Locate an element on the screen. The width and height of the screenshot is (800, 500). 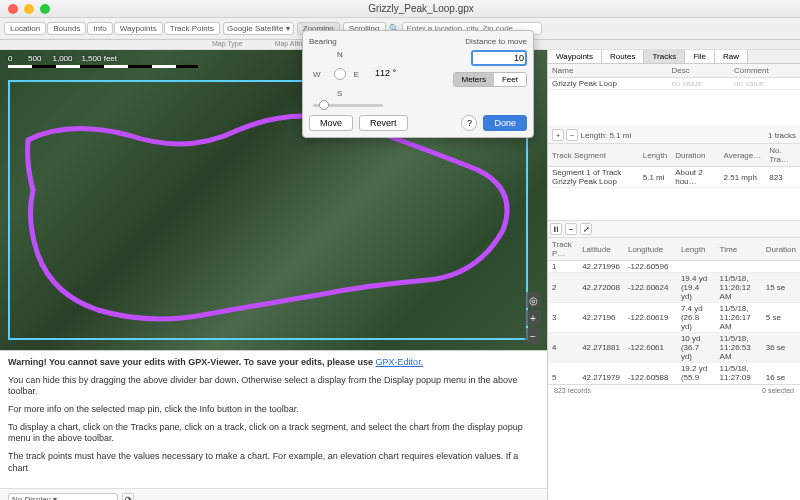
window-title: Grizzly_Peak_Loop.gpx is located at coordinates (421, 8).